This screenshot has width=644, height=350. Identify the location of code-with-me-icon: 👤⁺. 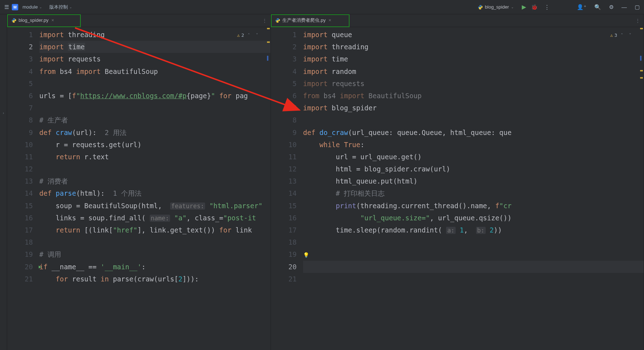
(582, 7).